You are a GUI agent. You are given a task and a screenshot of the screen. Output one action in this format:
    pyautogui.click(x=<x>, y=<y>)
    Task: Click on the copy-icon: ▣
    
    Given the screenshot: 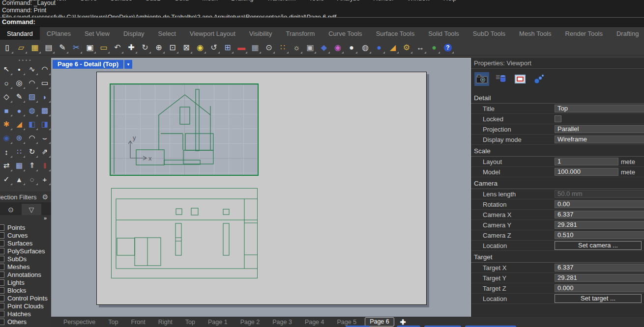 What is the action you would take?
    pyautogui.click(x=90, y=48)
    